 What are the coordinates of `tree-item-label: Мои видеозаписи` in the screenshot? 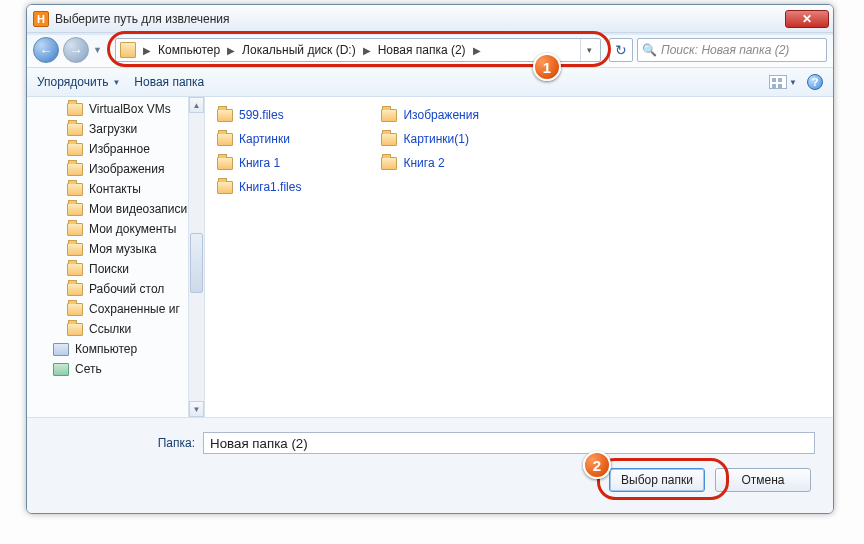 It's located at (138, 209).